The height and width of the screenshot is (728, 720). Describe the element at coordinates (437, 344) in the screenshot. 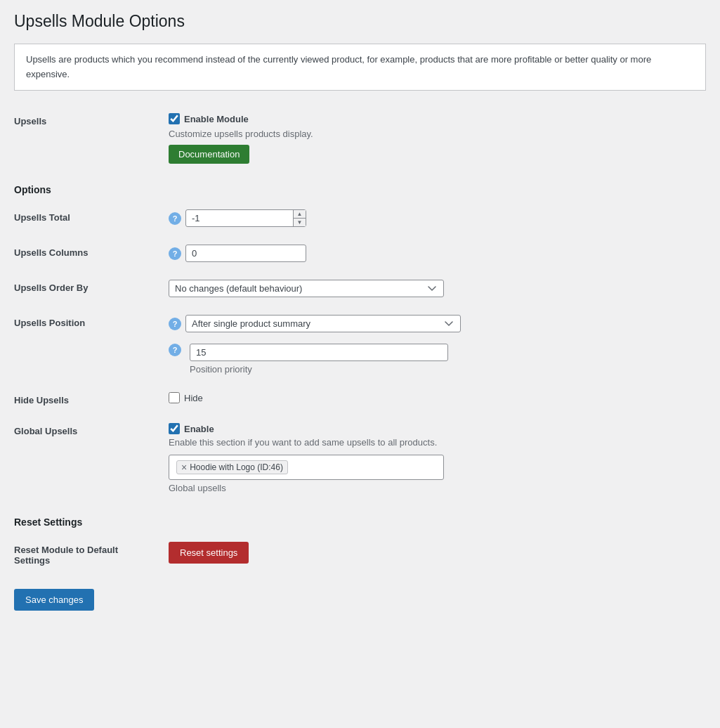

I see `upsells-position-field: ? After single product summary Before si…` at that location.